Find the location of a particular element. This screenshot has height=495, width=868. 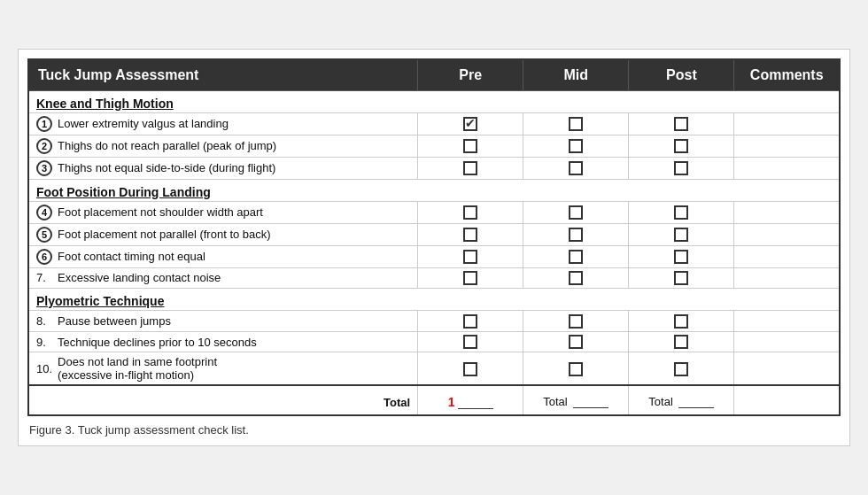

item-label-9: 9.Technique declines prior to 10 seconds is located at coordinates (223, 342).